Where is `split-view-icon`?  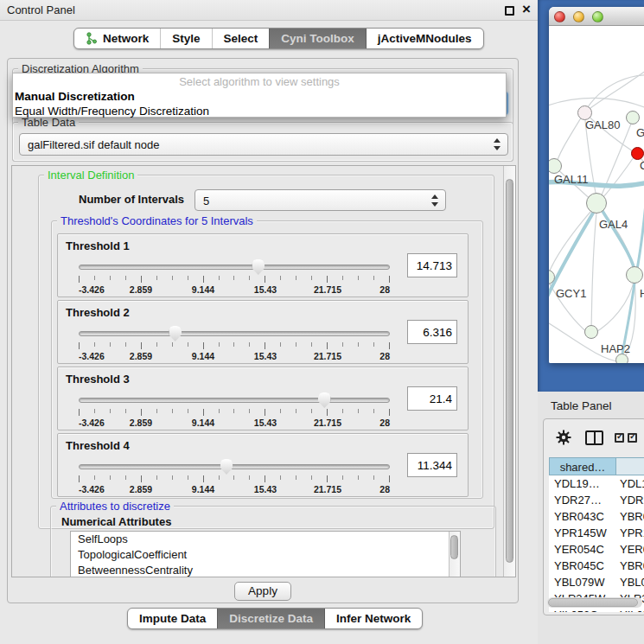 split-view-icon is located at coordinates (595, 437).